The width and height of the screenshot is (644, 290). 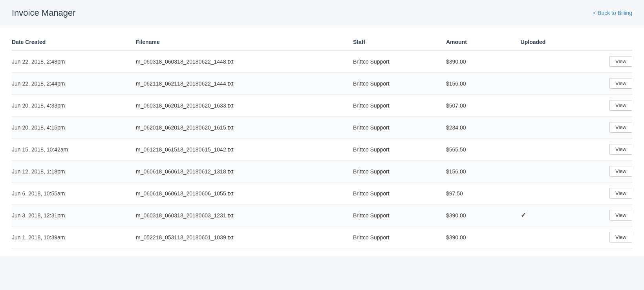 What do you see at coordinates (322, 171) in the screenshot?
I see `table-row: Jun 12, 2018, 1:18pmm_060618_060618_2018…` at bounding box center [322, 171].